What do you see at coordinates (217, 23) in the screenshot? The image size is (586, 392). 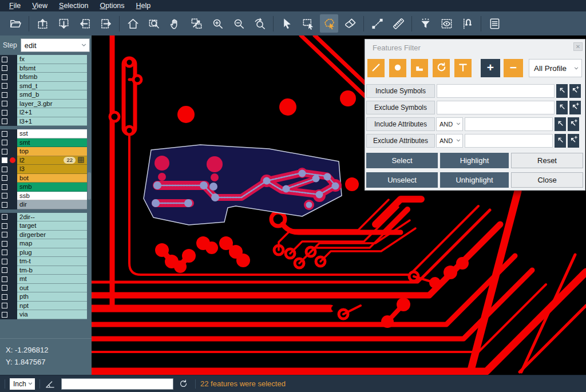 I see `zoom-in-button` at bounding box center [217, 23].